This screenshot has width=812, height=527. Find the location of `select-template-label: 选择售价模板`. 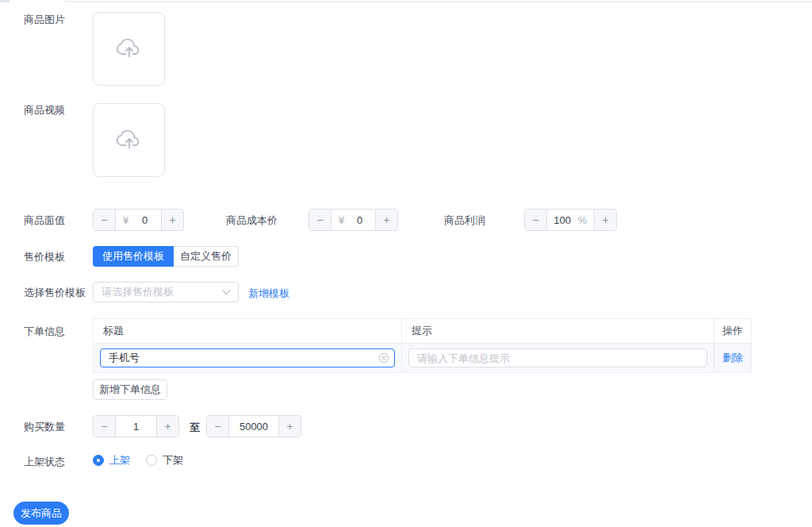

select-template-label: 选择售价模板 is located at coordinates (55, 293).